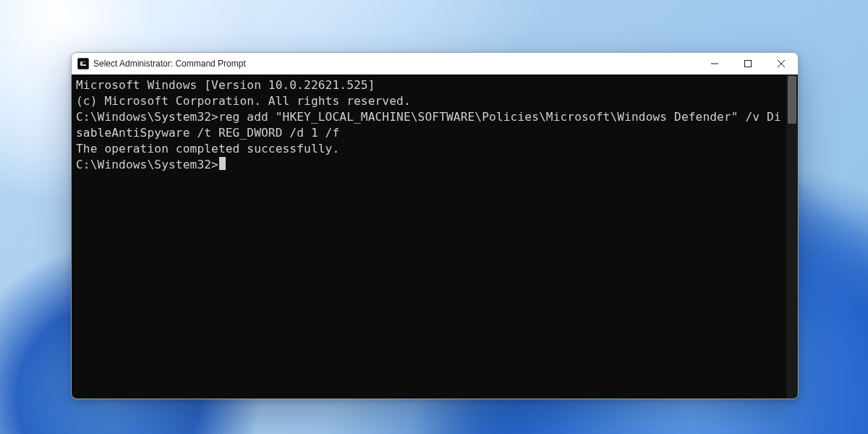  Describe the element at coordinates (792, 100) in the screenshot. I see `scroll-thumb` at that location.